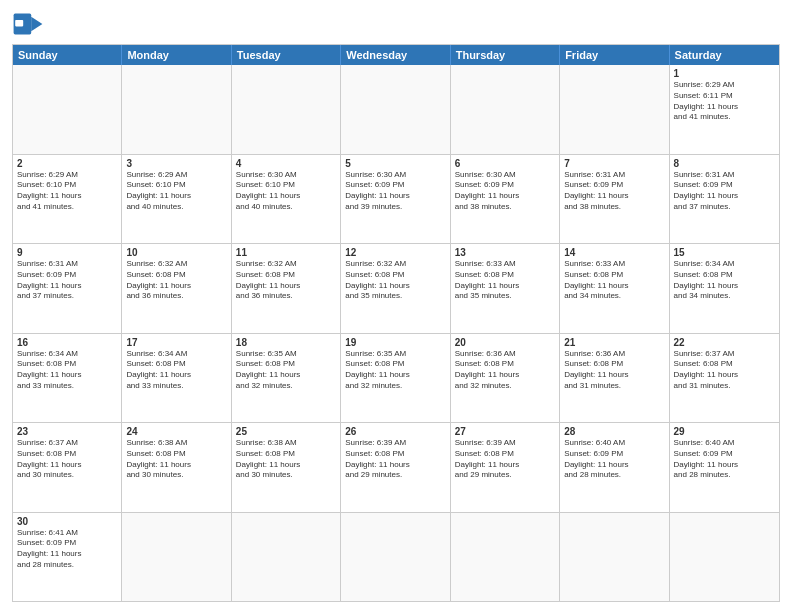 The image size is (792, 612). Describe the element at coordinates (505, 460) in the screenshot. I see `cell-info: Sunrise: 6:39 AM Sunset: 6:08 PM Dayligh…` at that location.